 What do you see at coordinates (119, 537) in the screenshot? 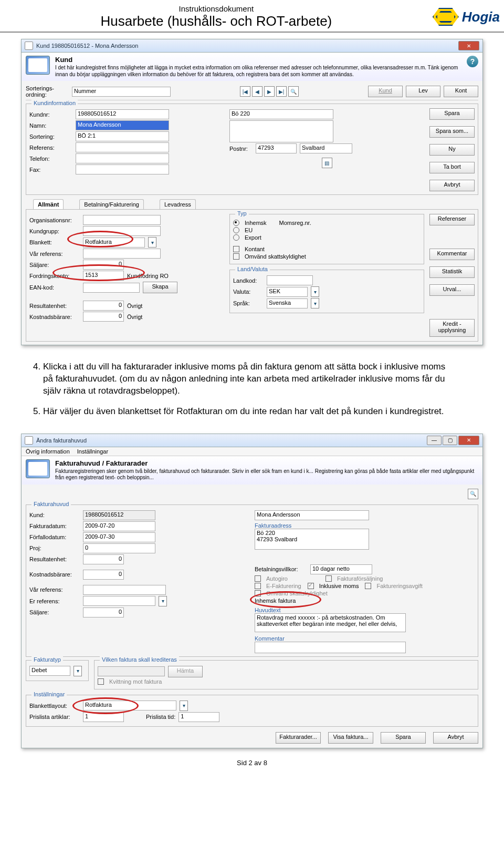
I see `ffdat-field: 2009-07-30` at bounding box center [119, 537].